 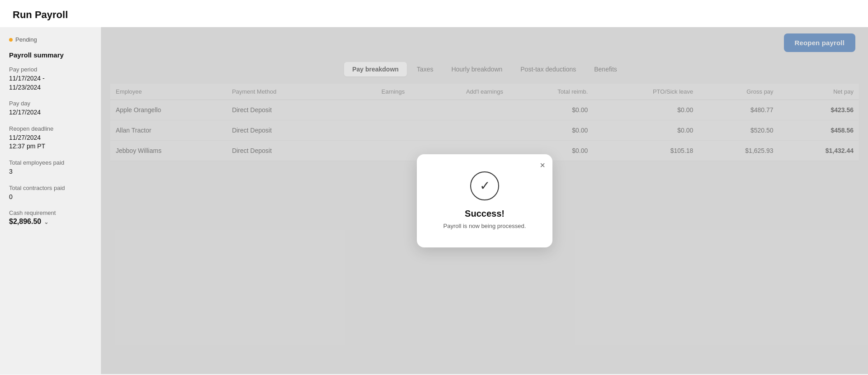 What do you see at coordinates (485, 201) in the screenshot?
I see `success-modal: × ✓ Success! Payroll is now being proces…` at bounding box center [485, 201].